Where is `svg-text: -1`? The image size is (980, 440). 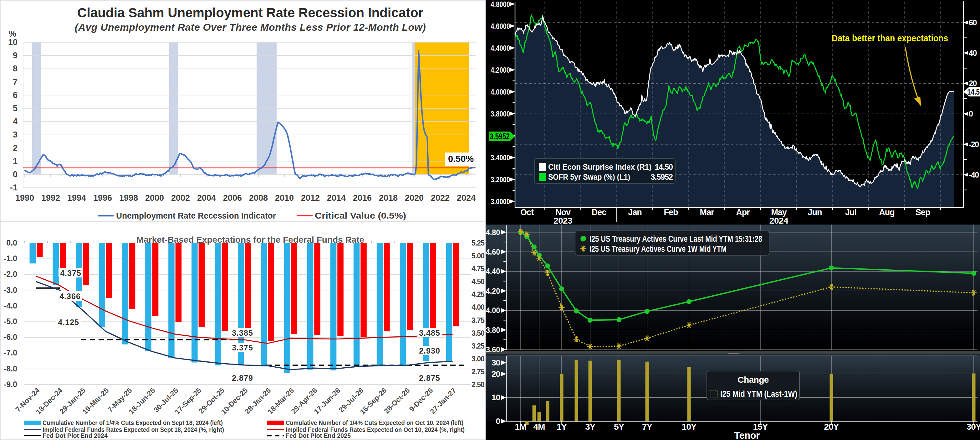 svg-text: -1 is located at coordinates (14, 188).